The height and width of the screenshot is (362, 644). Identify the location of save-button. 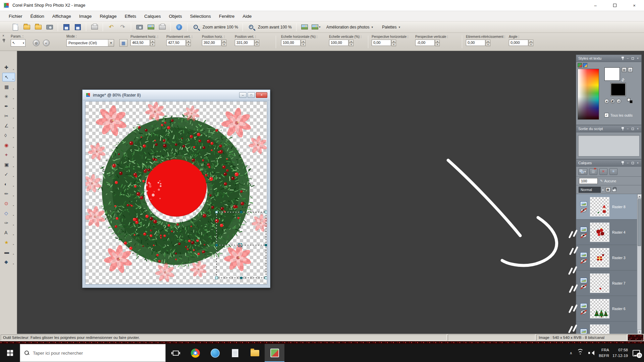
(66, 27).